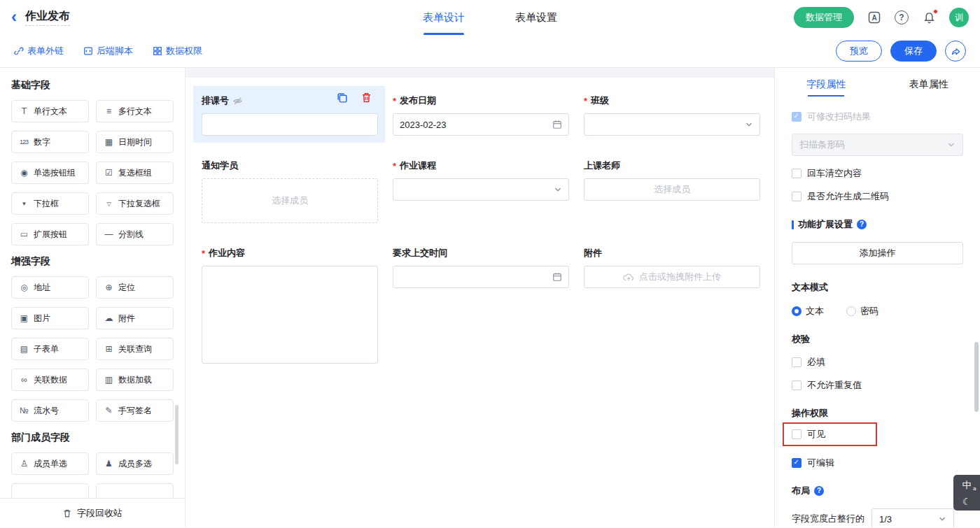 This screenshot has height=528, width=980. What do you see at coordinates (290, 305) in the screenshot?
I see `field-homework-content: *作业内容` at bounding box center [290, 305].